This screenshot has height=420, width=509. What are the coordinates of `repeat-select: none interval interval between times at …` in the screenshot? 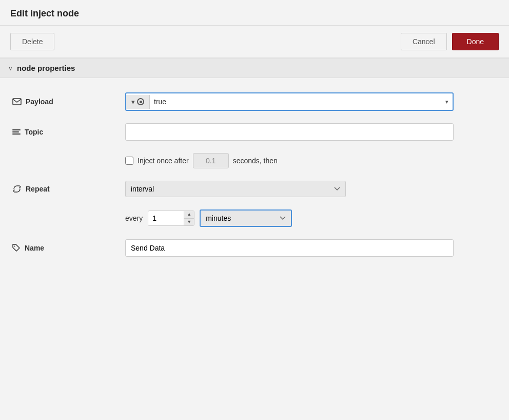 It's located at (236, 189).